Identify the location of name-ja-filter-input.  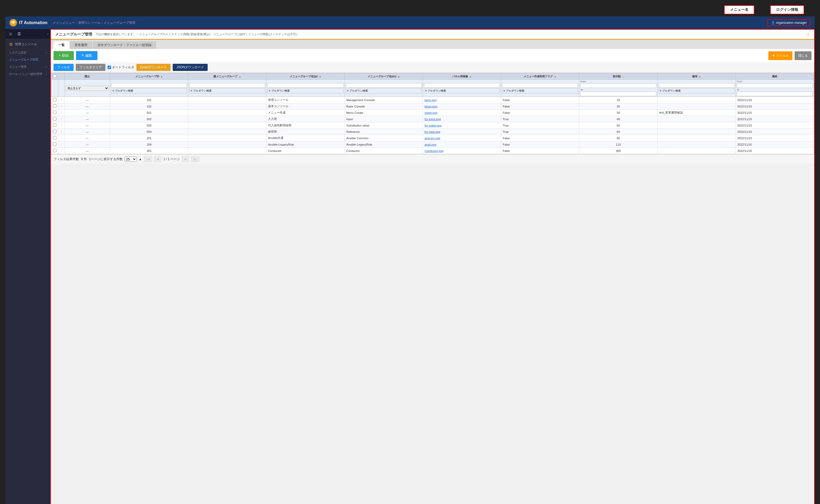
(305, 85).